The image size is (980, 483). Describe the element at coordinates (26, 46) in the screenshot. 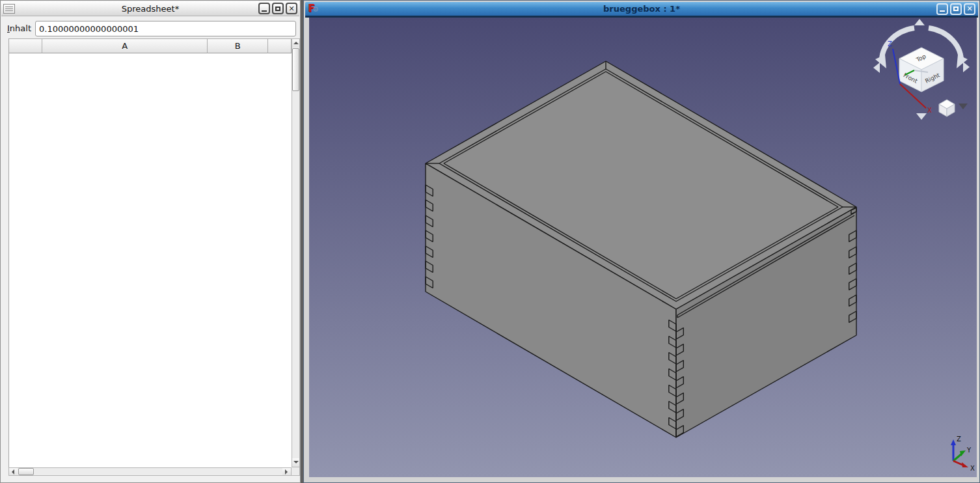

I see `corner-header-cell` at that location.